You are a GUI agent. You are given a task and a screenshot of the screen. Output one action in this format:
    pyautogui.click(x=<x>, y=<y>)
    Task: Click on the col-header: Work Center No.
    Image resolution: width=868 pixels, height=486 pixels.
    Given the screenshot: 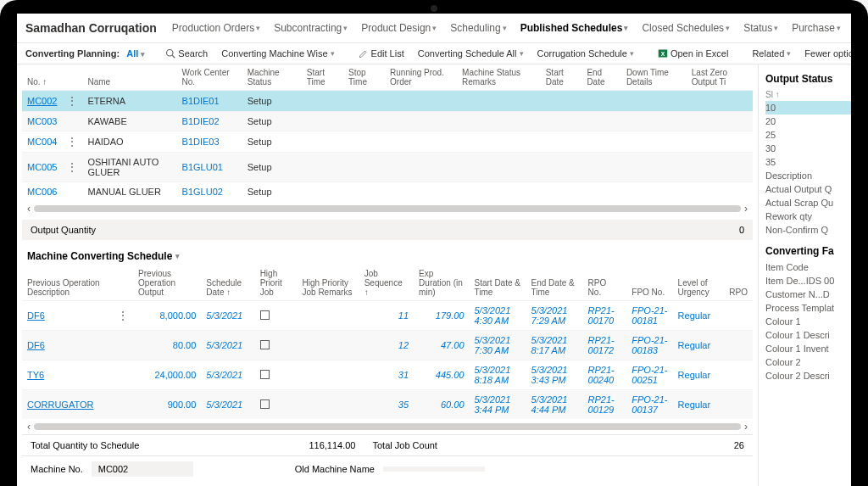 What is the action you would take?
    pyautogui.click(x=210, y=78)
    